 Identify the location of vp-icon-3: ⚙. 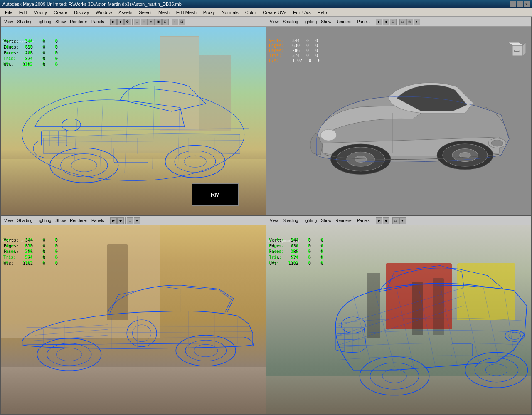
(128, 22).